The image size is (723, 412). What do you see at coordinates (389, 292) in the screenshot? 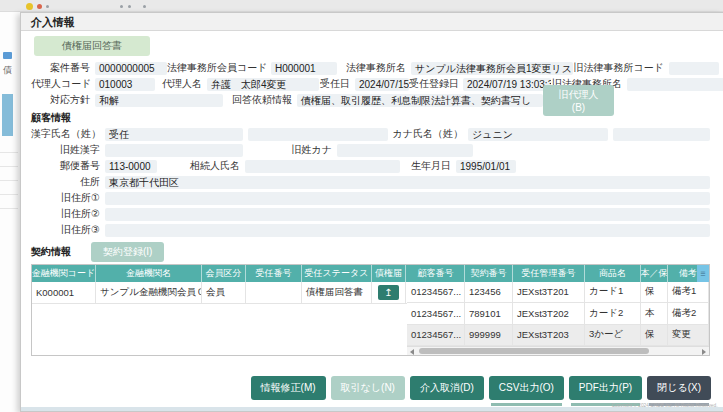
I see `claim-report-cell: ↥` at bounding box center [389, 292].